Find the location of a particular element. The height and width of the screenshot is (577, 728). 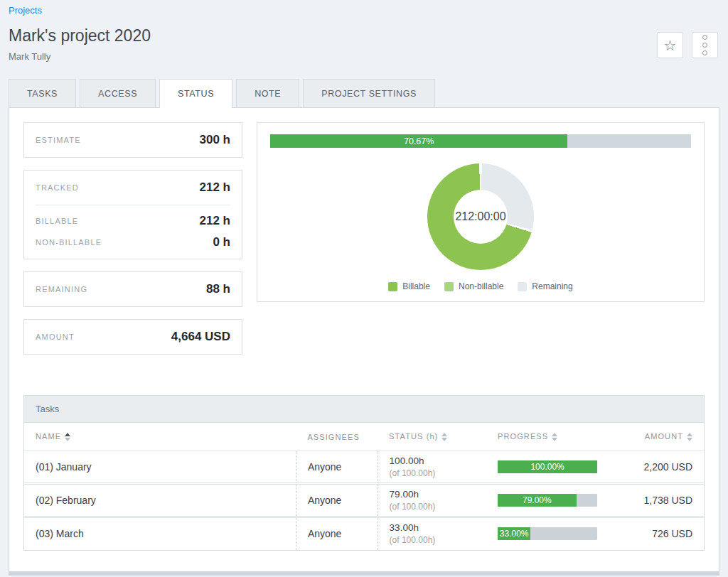

task-status: 33.00h (of 100.00h) is located at coordinates (432, 534).